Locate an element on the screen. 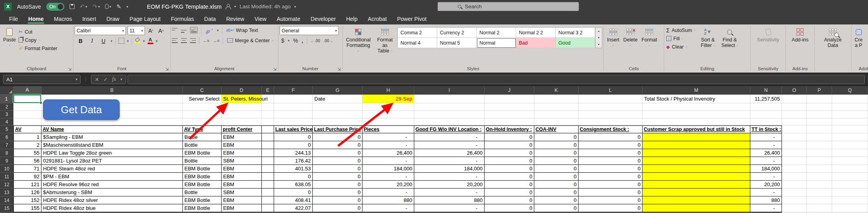 The height and width of the screenshot is (213, 868). cell-I14: 880 is located at coordinates (449, 200).